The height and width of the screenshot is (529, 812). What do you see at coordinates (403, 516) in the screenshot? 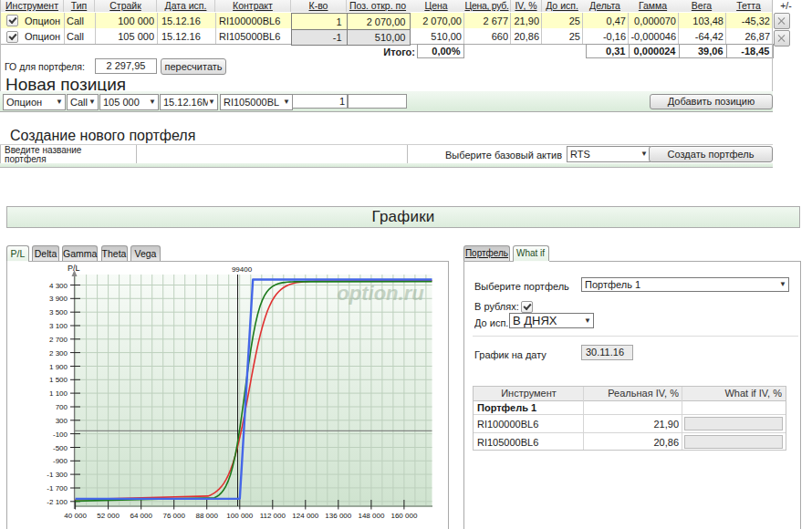
I see `svg-text: 160 000` at bounding box center [403, 516].